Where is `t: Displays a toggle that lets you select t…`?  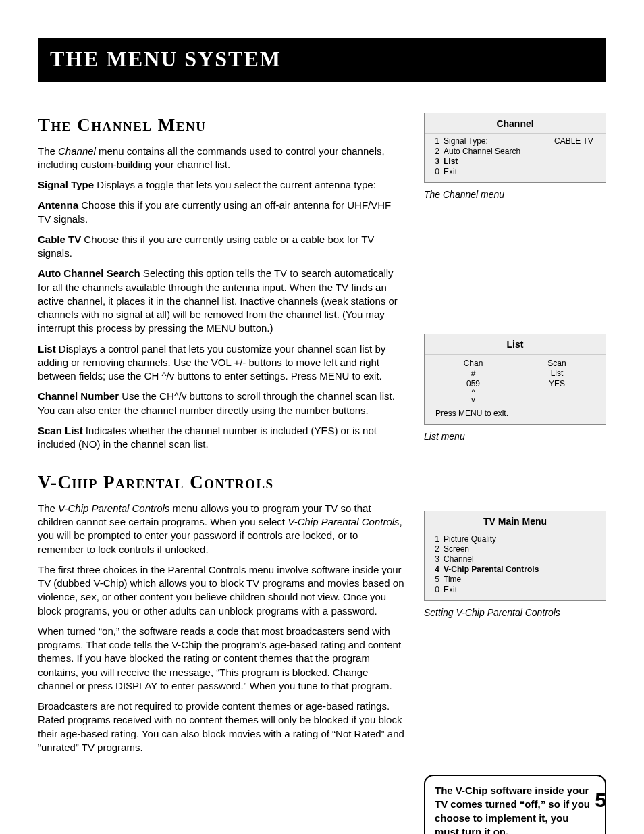 t: Displays a toggle that lets you select t… is located at coordinates (235, 185).